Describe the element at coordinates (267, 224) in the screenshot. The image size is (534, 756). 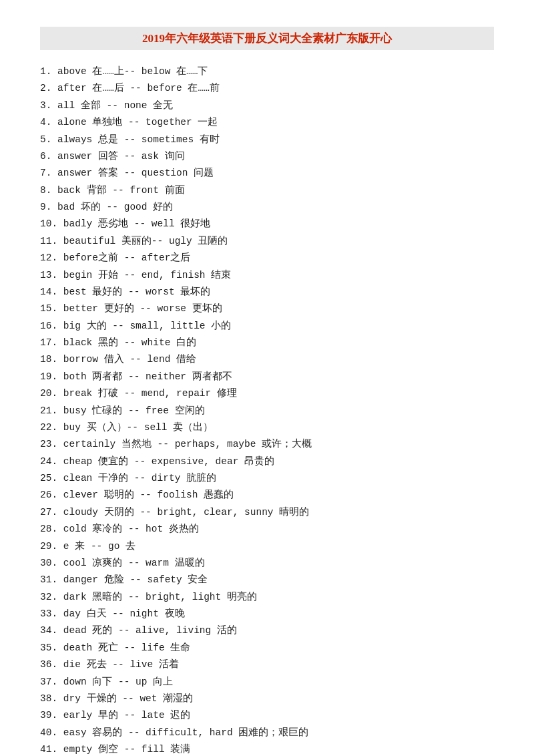
I see `list-item: 10. badly 恶劣地 -- well 很好地` at that location.